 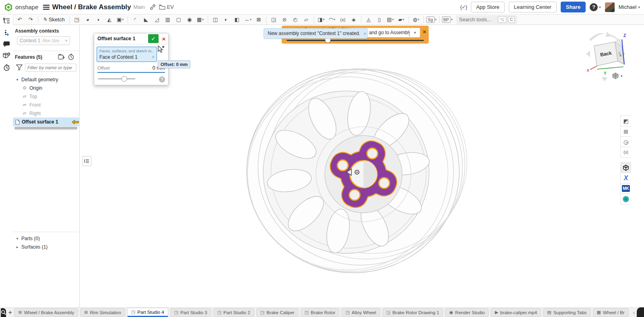 I want to click on tree-item-offset-surface: Offset surface 1, so click(x=47, y=122).